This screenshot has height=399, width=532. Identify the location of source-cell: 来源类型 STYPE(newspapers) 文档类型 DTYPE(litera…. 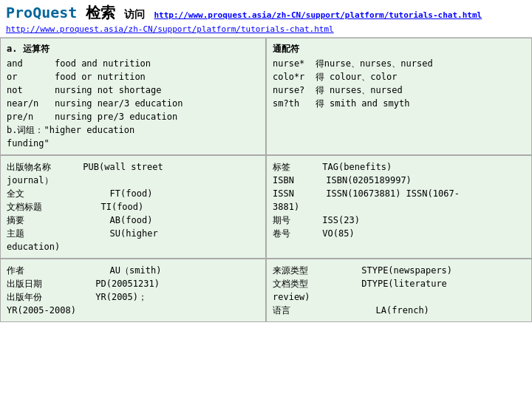
(399, 290).